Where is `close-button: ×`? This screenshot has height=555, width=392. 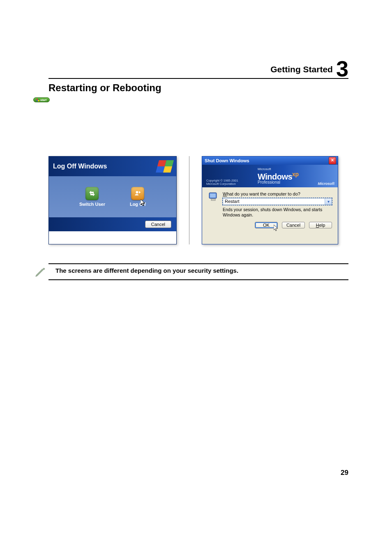
close-button: × is located at coordinates (332, 161).